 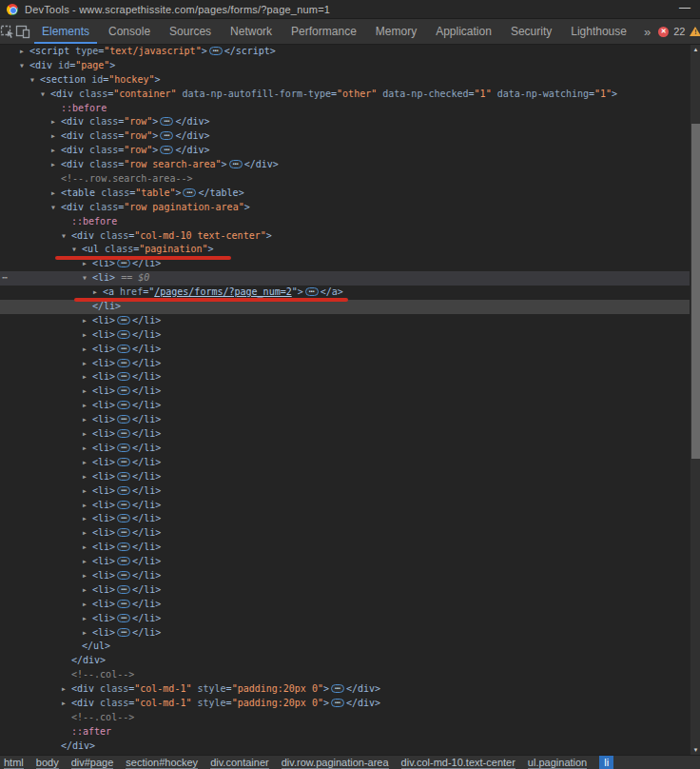 What do you see at coordinates (344, 733) in the screenshot?
I see `dom-tree-row: ::after` at bounding box center [344, 733].